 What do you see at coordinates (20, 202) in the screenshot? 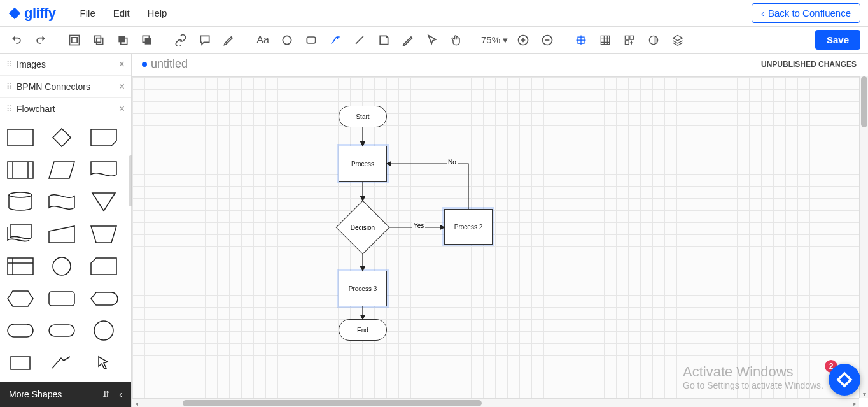
I see `shape-database` at bounding box center [20, 202].